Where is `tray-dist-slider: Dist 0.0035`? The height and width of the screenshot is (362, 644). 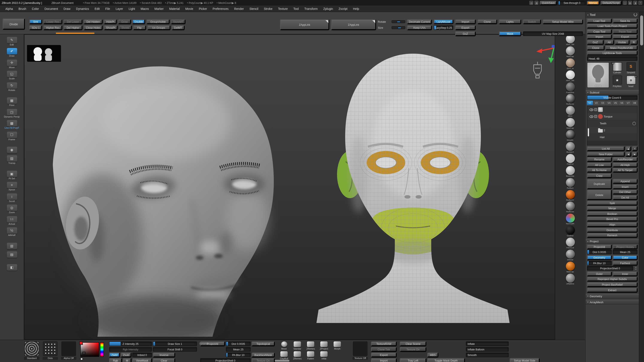
tray-dist-slider: Dist 0.0035 is located at coordinates (238, 344).